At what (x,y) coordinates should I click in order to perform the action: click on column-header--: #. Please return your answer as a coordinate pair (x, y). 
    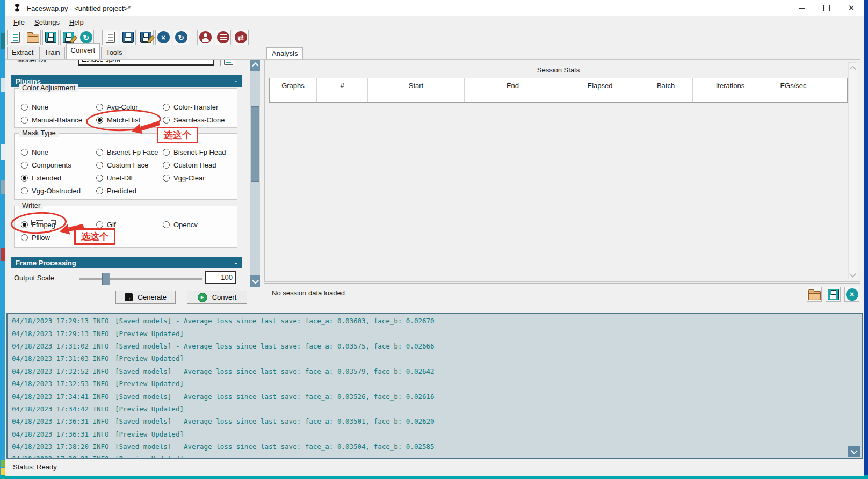
    Looking at the image, I should click on (343, 90).